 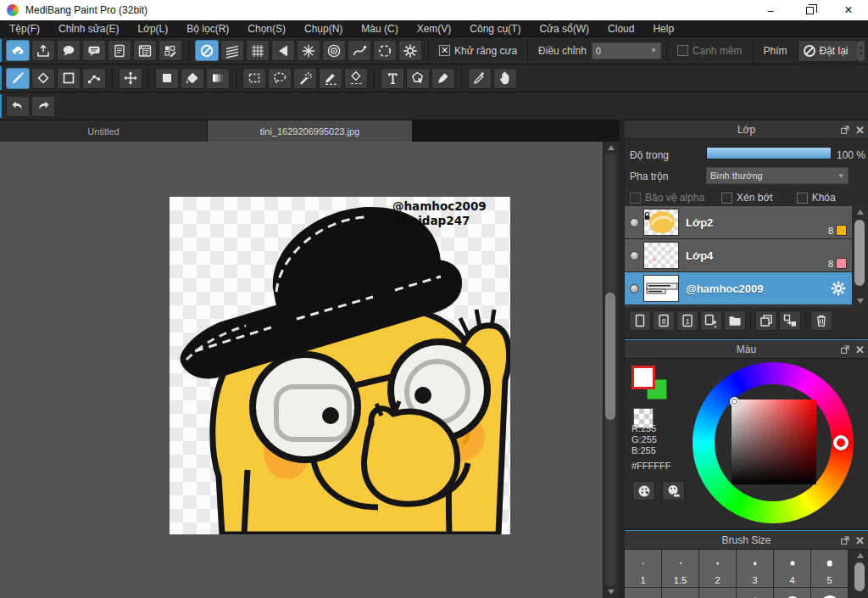 I want to click on chat-button, so click(x=94, y=51).